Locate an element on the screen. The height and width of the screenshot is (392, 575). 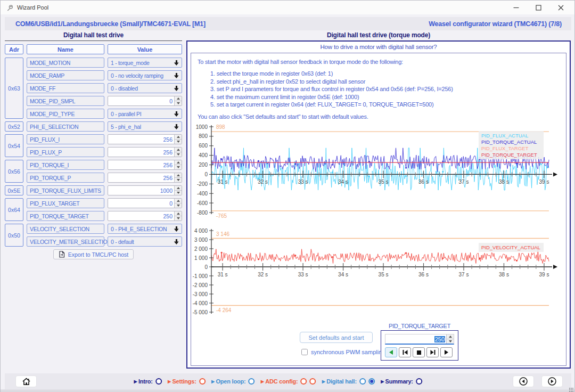
torque-target-spinner is located at coordinates (450, 339).